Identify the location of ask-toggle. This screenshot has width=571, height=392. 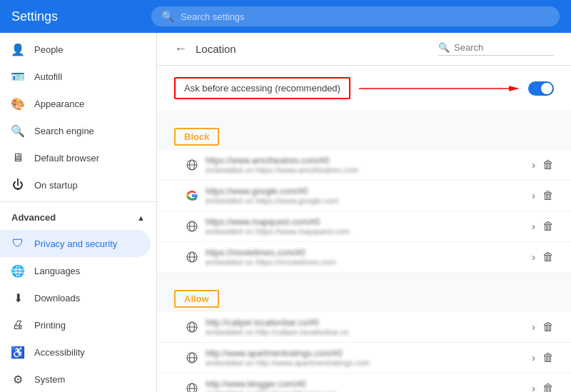
(541, 89).